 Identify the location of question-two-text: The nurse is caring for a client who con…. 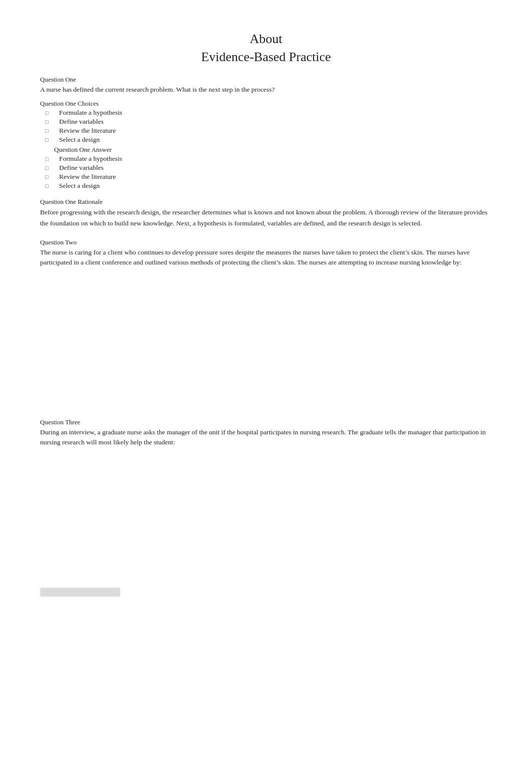
(266, 257).